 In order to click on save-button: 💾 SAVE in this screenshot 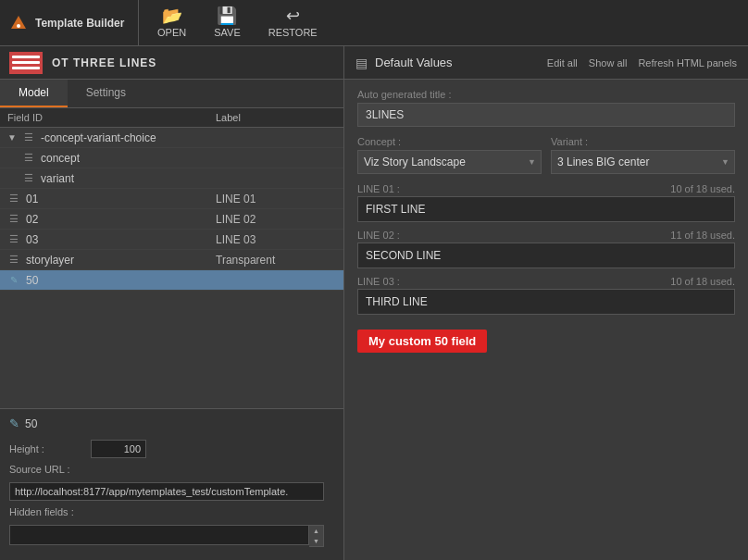, I will do `click(228, 22)`.